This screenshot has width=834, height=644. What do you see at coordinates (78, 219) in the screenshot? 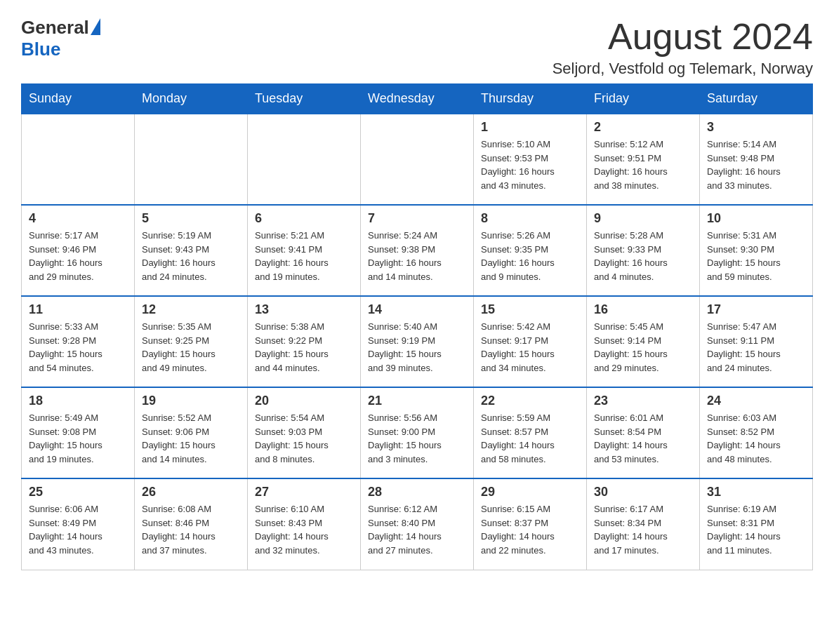
I see `day-number: 4` at bounding box center [78, 219].